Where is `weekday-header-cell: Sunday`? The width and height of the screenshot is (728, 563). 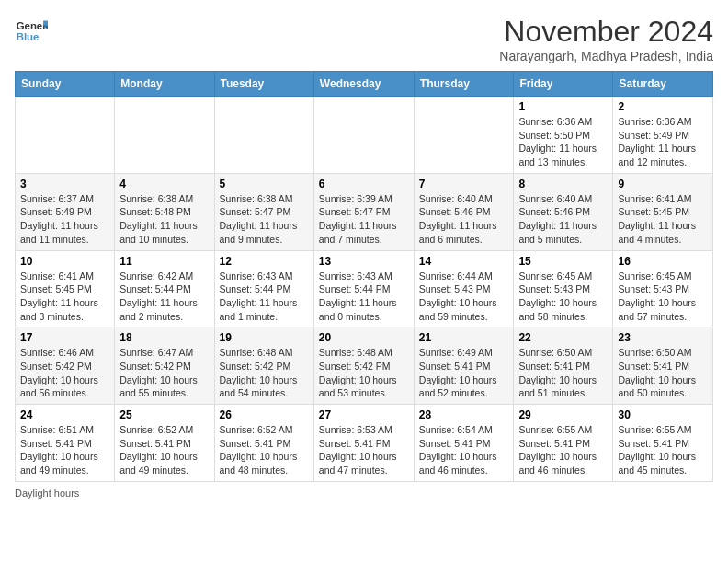
weekday-header-cell: Sunday is located at coordinates (65, 85).